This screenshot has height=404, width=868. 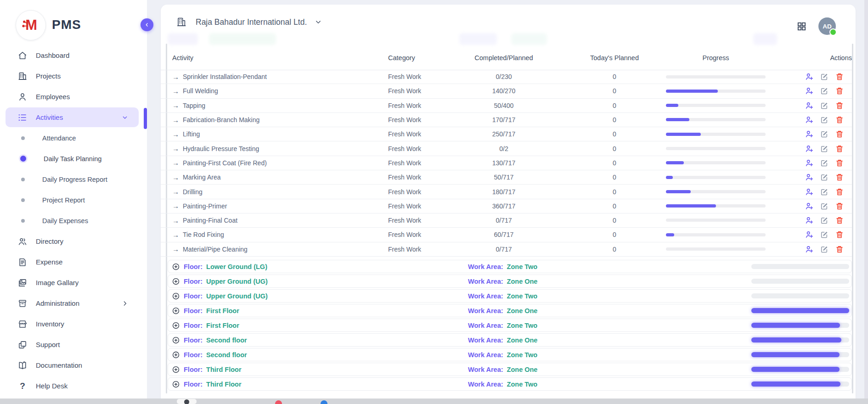 What do you see at coordinates (73, 262) in the screenshot?
I see `sidebar-item-expense: Expense` at bounding box center [73, 262].